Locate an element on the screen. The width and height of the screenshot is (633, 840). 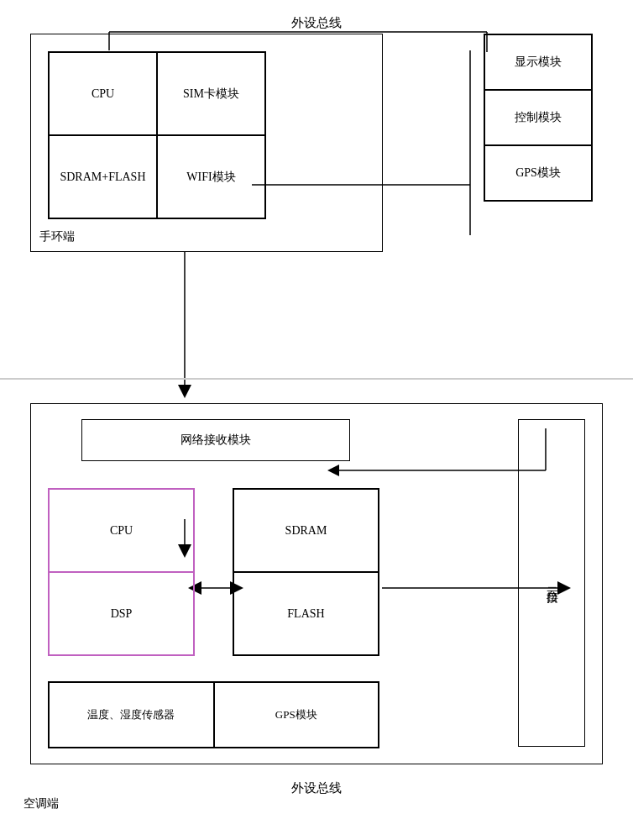
control-module: 控制模块 is located at coordinates (538, 118).